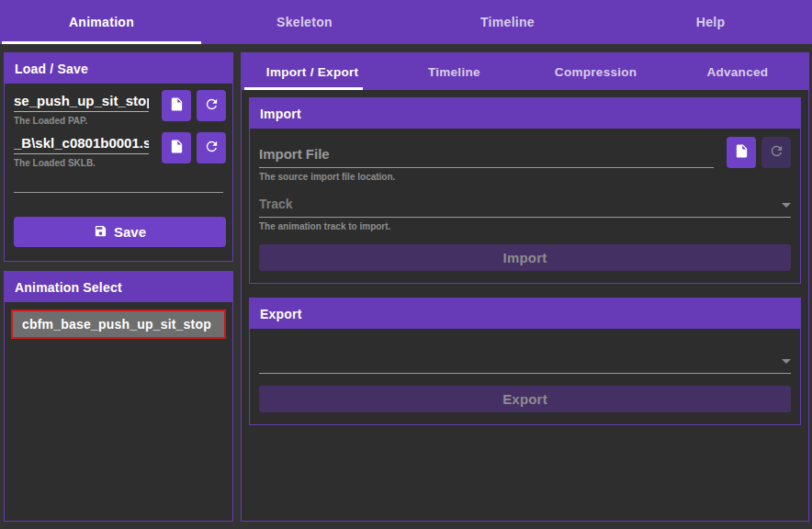 The image size is (812, 529). I want to click on import-button-label: Import, so click(525, 257).